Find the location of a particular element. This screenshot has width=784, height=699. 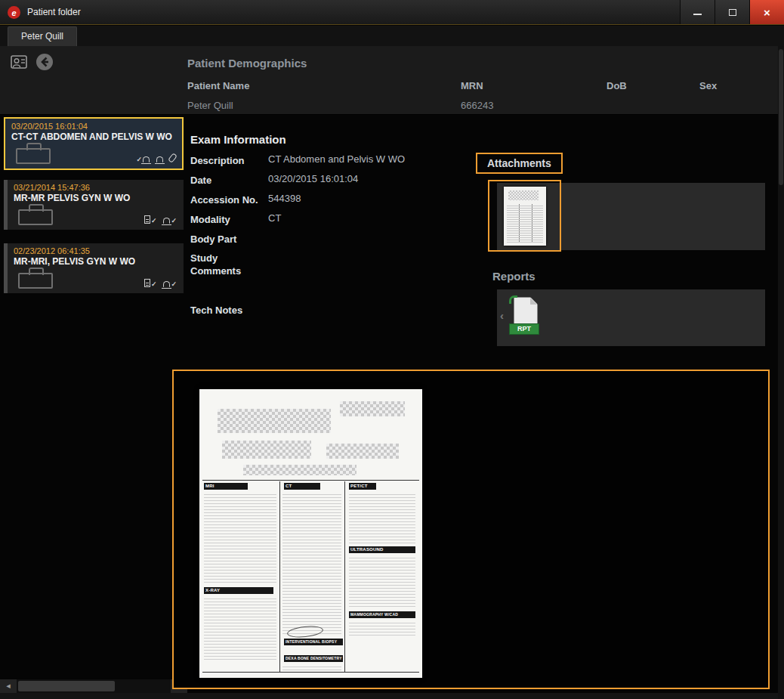

exam-row-date: Date 03/20/2015 16:01:04 is located at coordinates (334, 180).